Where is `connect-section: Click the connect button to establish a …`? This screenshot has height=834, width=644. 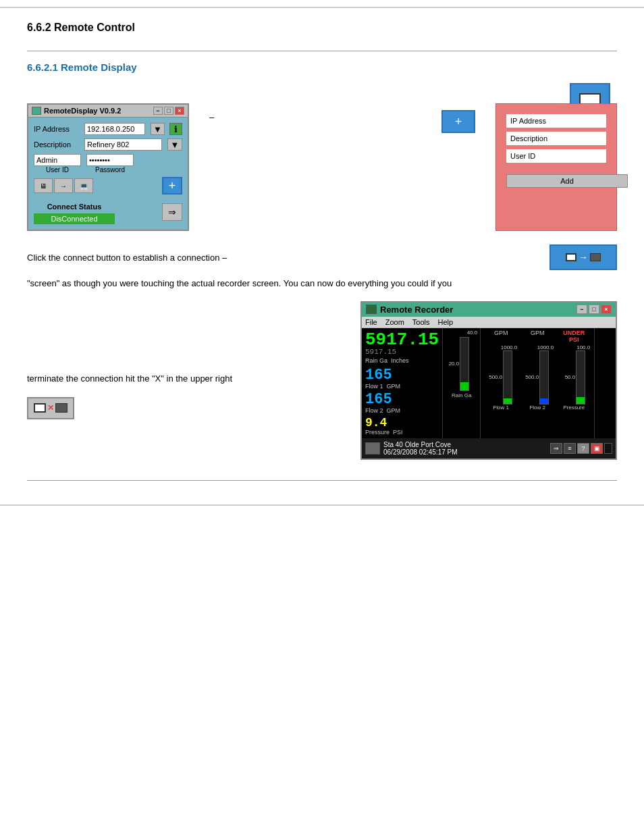 connect-section: Click the connect button to establish a … is located at coordinates (322, 257).